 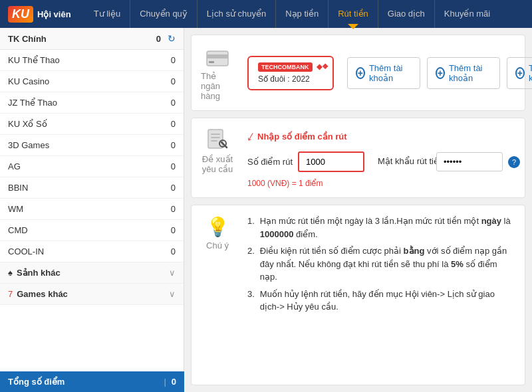 I want to click on nav-item-nạptiền: Nạp tiền, so click(x=302, y=14).